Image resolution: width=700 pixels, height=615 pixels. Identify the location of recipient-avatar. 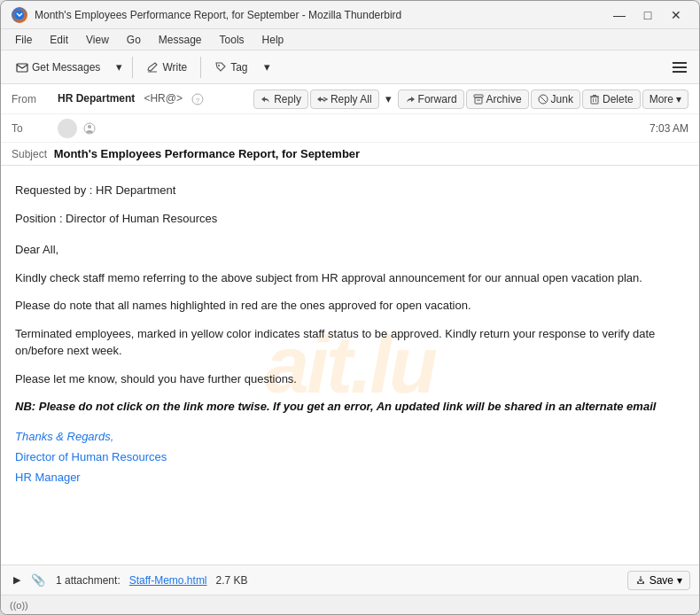
(67, 128).